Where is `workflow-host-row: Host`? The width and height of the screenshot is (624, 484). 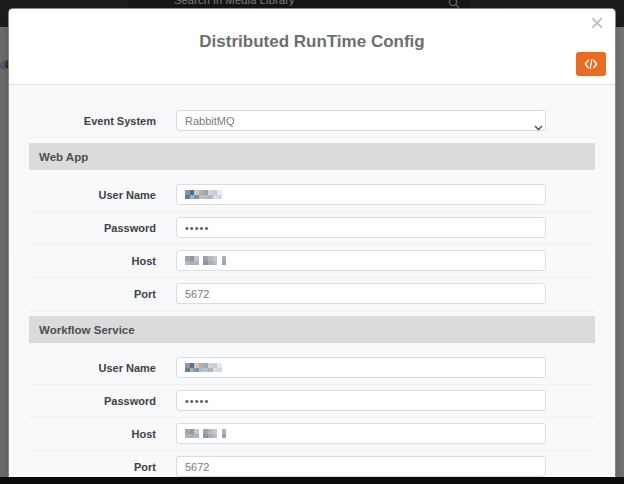
workflow-host-row: Host is located at coordinates (312, 434).